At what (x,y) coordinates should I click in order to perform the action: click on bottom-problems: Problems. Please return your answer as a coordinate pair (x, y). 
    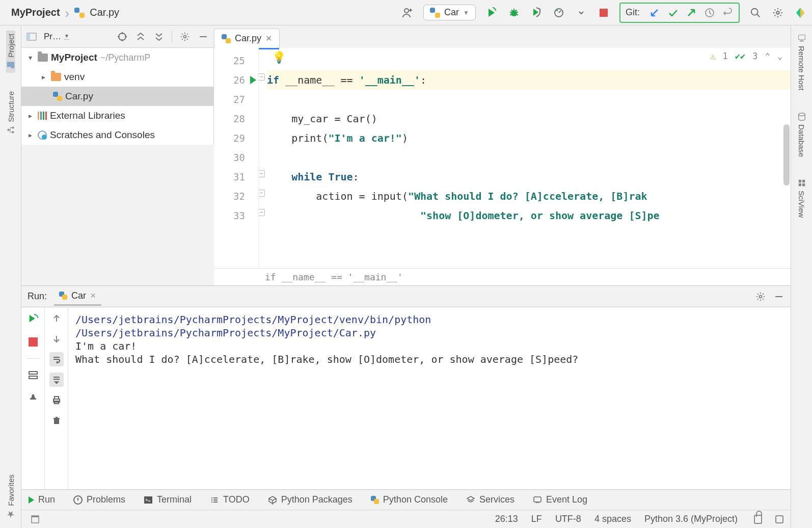
    Looking at the image, I should click on (99, 499).